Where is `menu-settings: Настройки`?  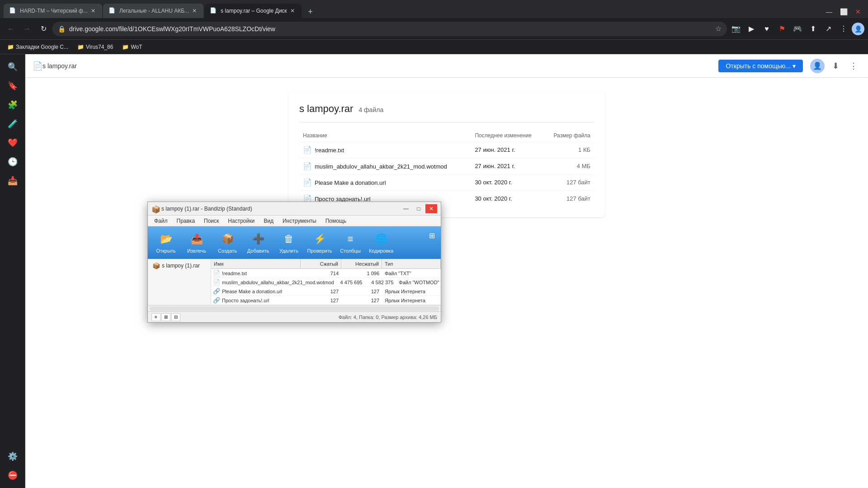 menu-settings: Настройки is located at coordinates (241, 221).